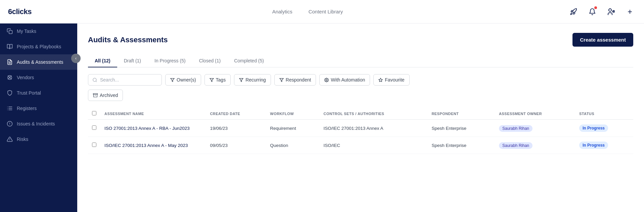 The image size is (644, 212). Describe the element at coordinates (186, 80) in the screenshot. I see `owners-filter-label: Owner(s)` at that location.